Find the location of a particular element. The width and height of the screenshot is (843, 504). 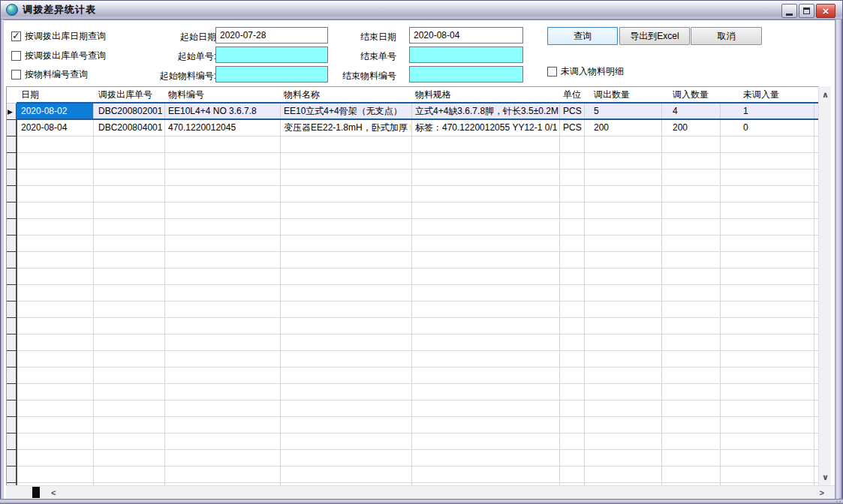

export-excel-button: 导出到Excel is located at coordinates (655, 36).